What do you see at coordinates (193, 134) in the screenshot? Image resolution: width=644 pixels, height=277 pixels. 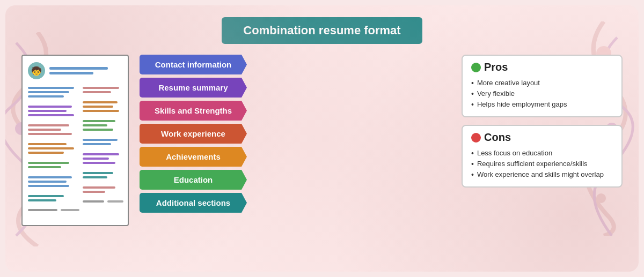 I see `tab-label-work: Work experience` at bounding box center [193, 134].